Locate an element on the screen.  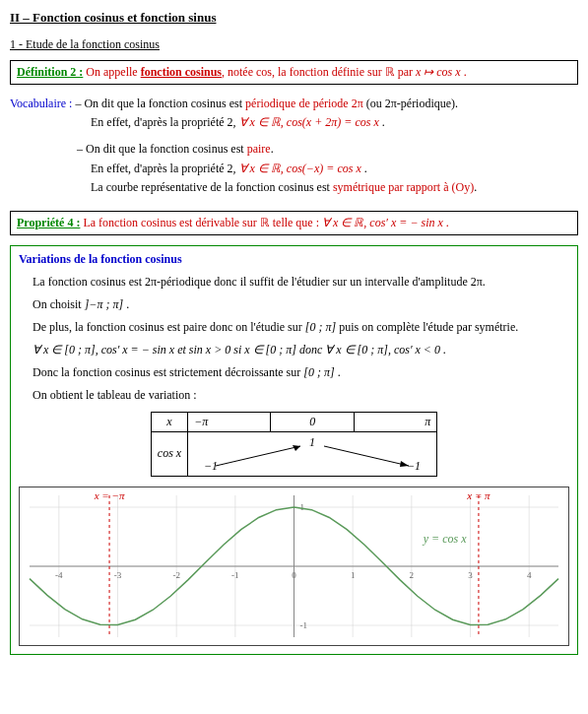
vt-arrows: 1 −1 −1 is located at coordinates (313, 453).